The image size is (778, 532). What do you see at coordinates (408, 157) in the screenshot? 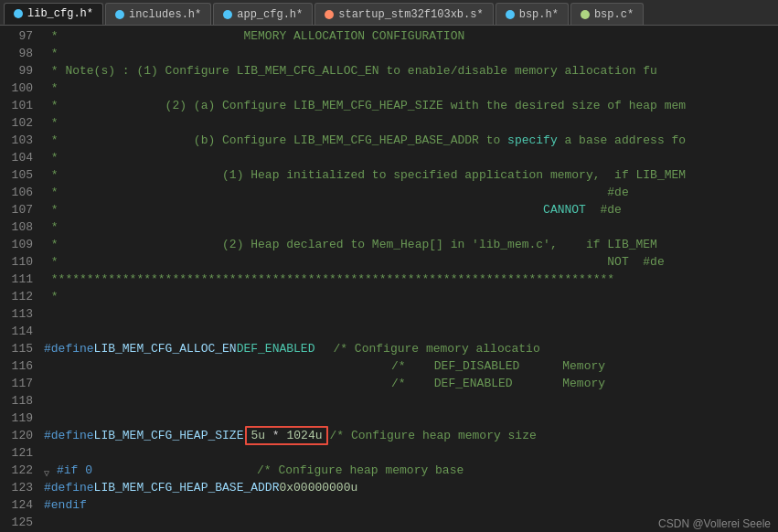
I see `code-line-104: *` at bounding box center [408, 157].